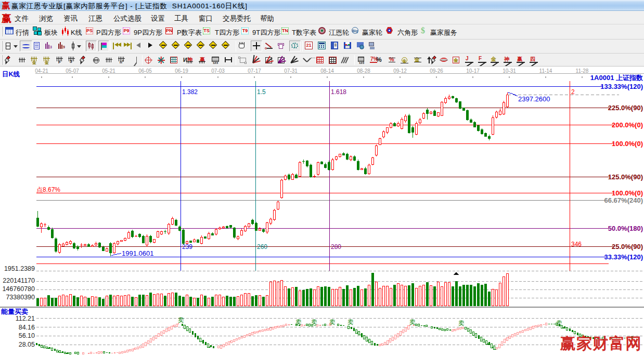 Image resolution: width=644 pixels, height=356 pixels. What do you see at coordinates (20, 269) in the screenshot?
I see `svg-text: 1951.2389` at bounding box center [20, 269].